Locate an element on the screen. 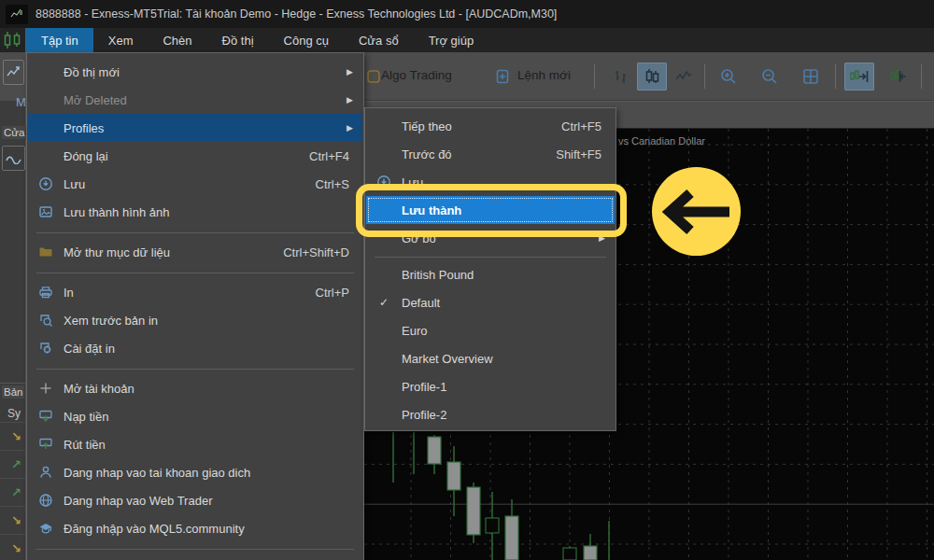 The image size is (934, 560). file-menu-item-withdraw: Rút tiền is located at coordinates (195, 444).